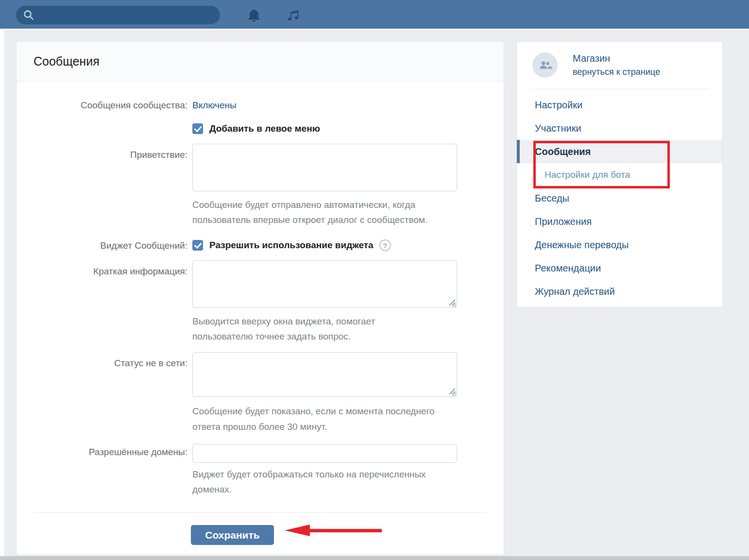  Describe the element at coordinates (324, 284) in the screenshot. I see `short-info-textarea` at that location.